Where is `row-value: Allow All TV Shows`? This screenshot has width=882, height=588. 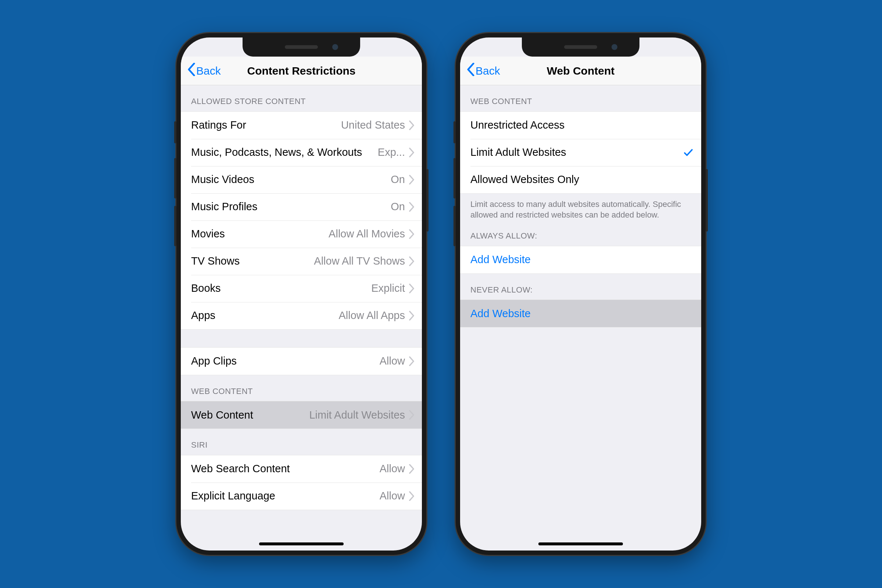 row-value: Allow All TV Shows is located at coordinates (359, 261).